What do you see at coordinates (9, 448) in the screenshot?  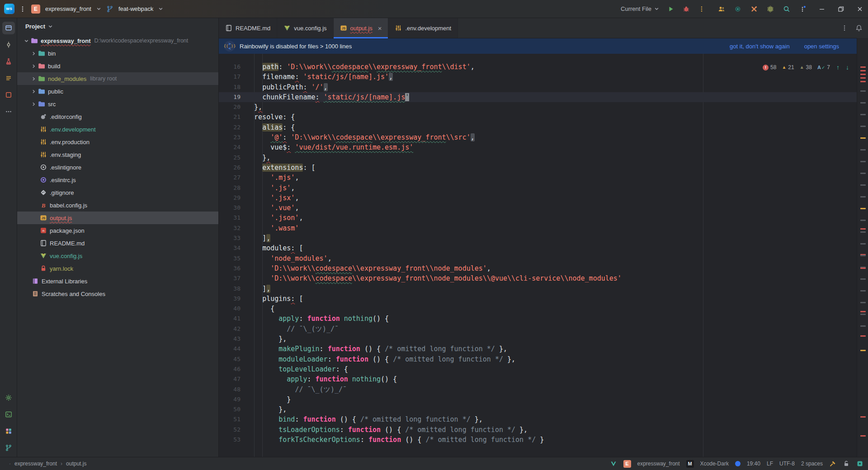 I see `tool-git-branch-icon` at bounding box center [9, 448].